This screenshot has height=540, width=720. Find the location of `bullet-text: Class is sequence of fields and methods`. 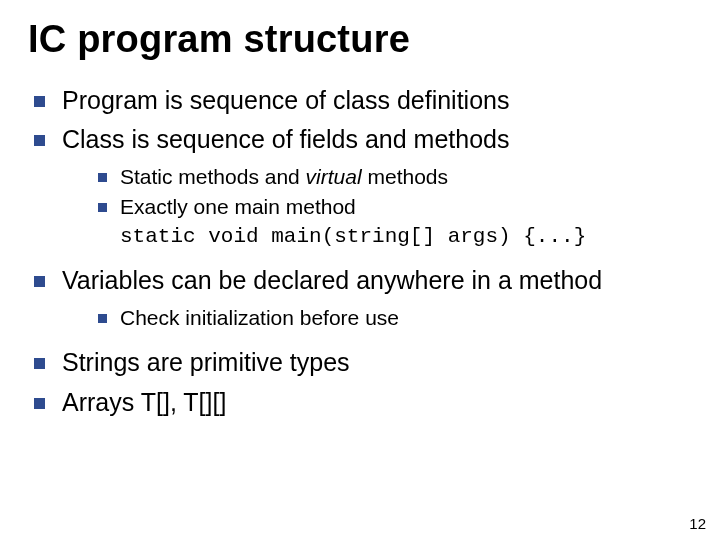

bullet-text: Class is sequence of fields and methods is located at coordinates (286, 139).